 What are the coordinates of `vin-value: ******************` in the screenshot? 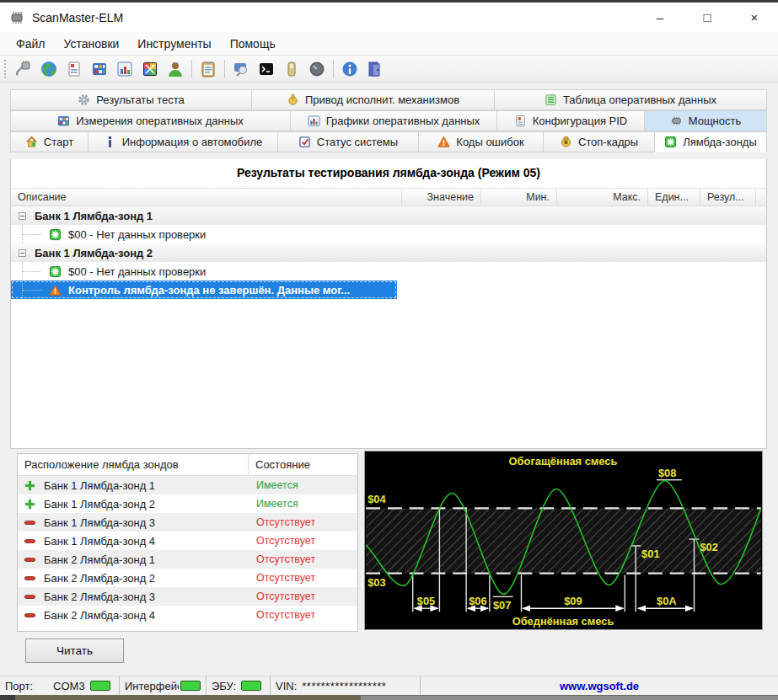 It's located at (344, 686).